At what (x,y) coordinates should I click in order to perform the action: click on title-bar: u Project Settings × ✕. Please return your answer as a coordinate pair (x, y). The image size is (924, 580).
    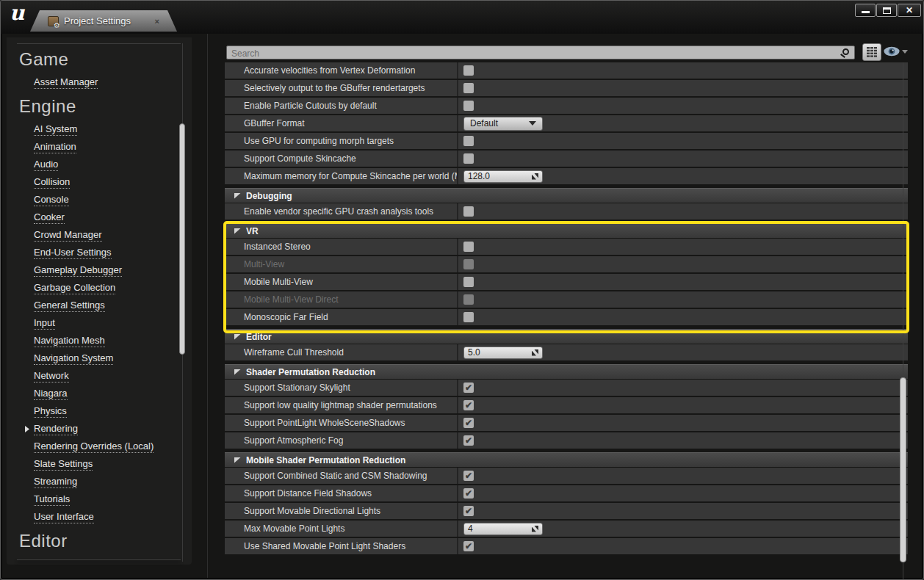
    Looking at the image, I should click on (462, 18).